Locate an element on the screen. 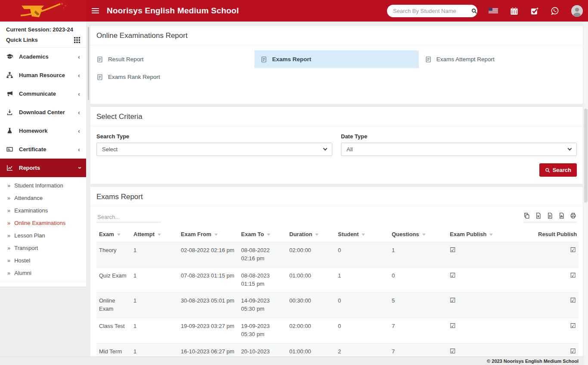  submenu-item-student-information: » Student Information is located at coordinates (43, 185).